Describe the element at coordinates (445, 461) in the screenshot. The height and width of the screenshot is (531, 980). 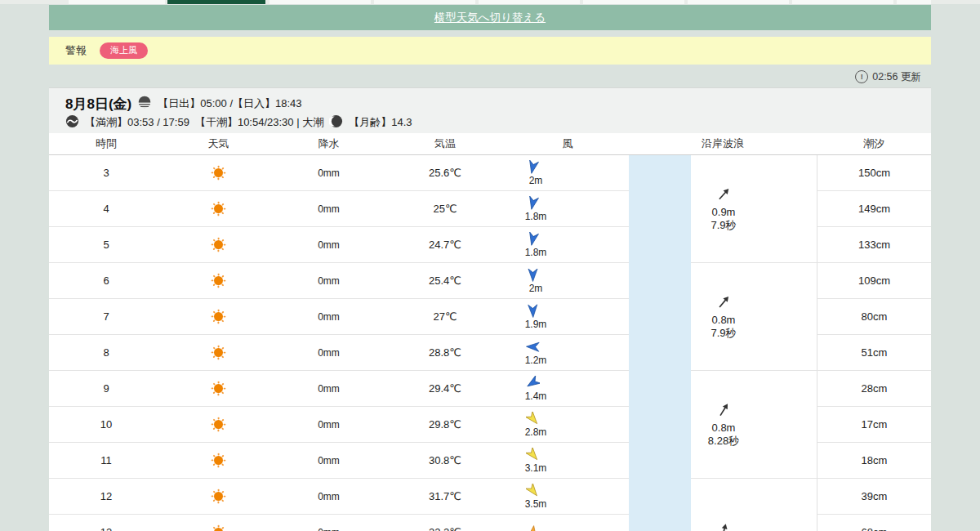
I see `temp-cell: 30.8℃` at that location.